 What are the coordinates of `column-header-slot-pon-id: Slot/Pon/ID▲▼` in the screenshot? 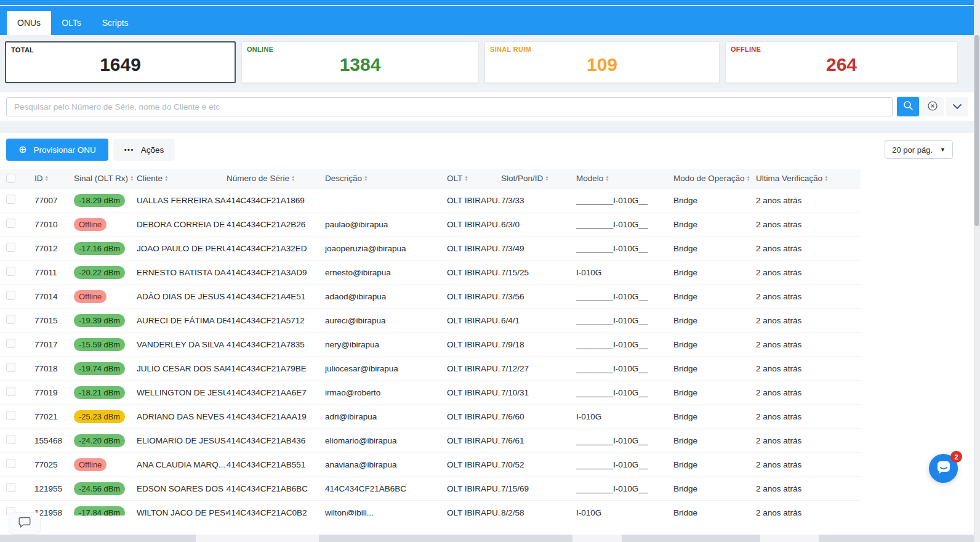 It's located at (539, 179).